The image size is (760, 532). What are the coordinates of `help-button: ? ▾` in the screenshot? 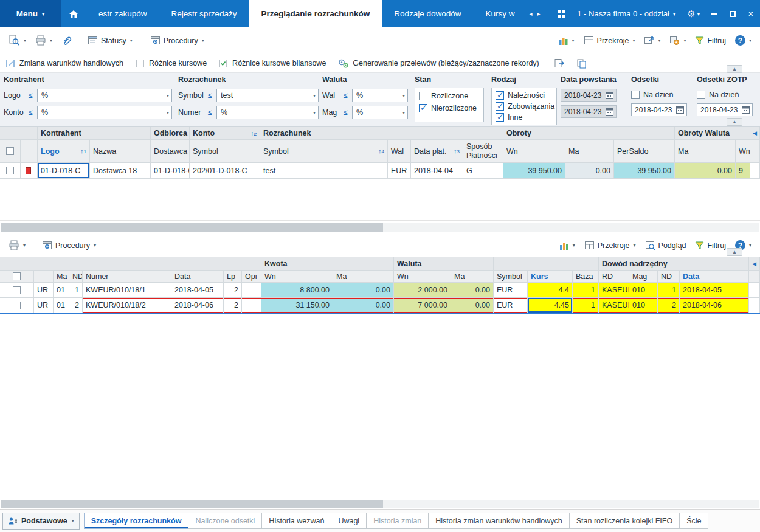 It's located at (743, 40).